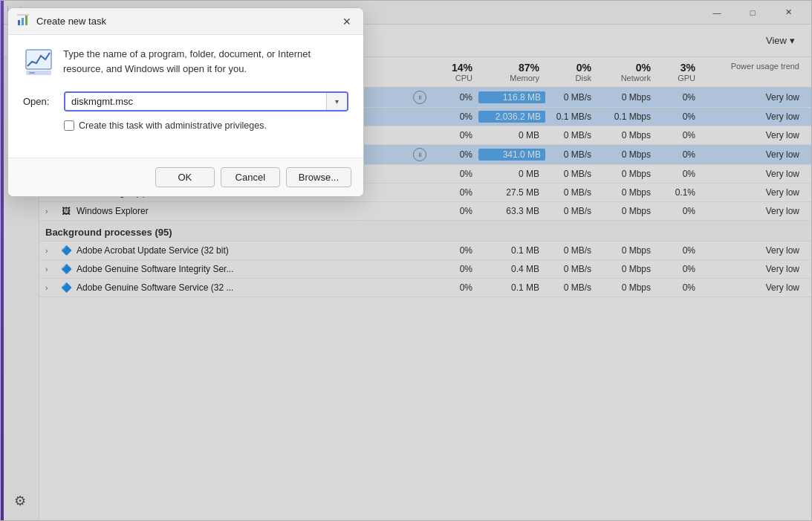 The image size is (812, 521). What do you see at coordinates (207, 126) in the screenshot?
I see `admin-checkbox-row: Create this task with administrative pri…` at bounding box center [207, 126].